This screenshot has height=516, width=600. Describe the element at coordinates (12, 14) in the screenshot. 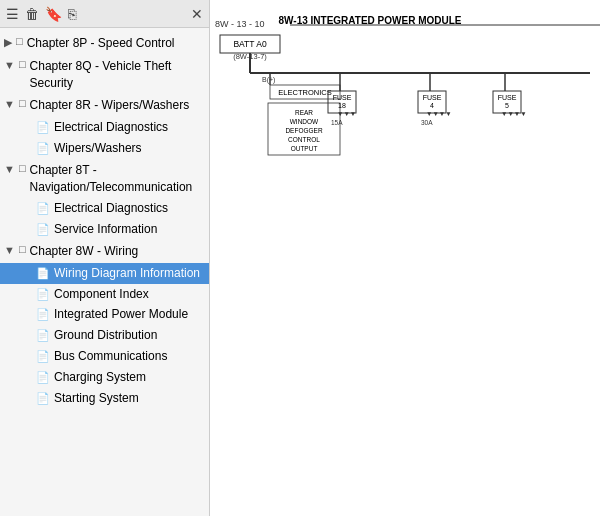

I see `list-icon: ☰` at that location.